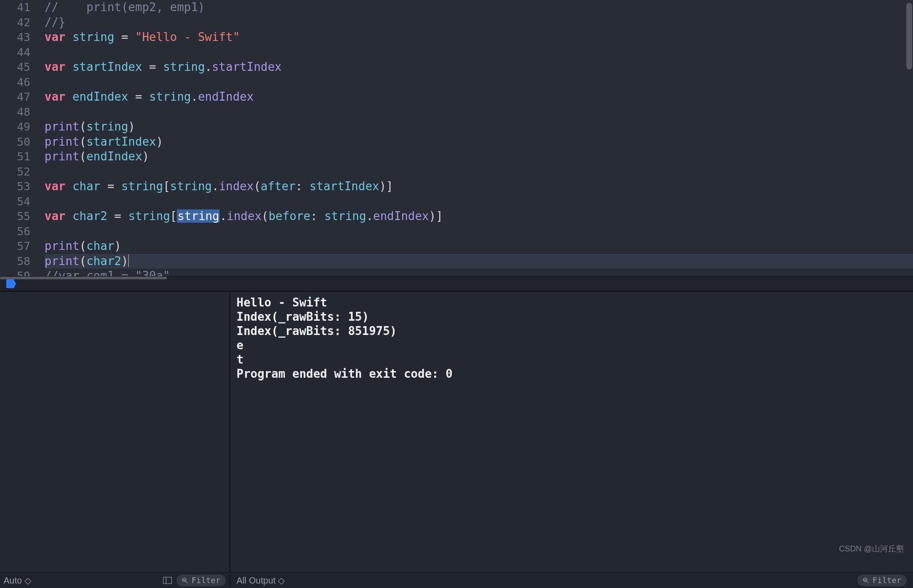  Describe the element at coordinates (11, 284) in the screenshot. I see `breakpoint-toggle-icon` at that location.